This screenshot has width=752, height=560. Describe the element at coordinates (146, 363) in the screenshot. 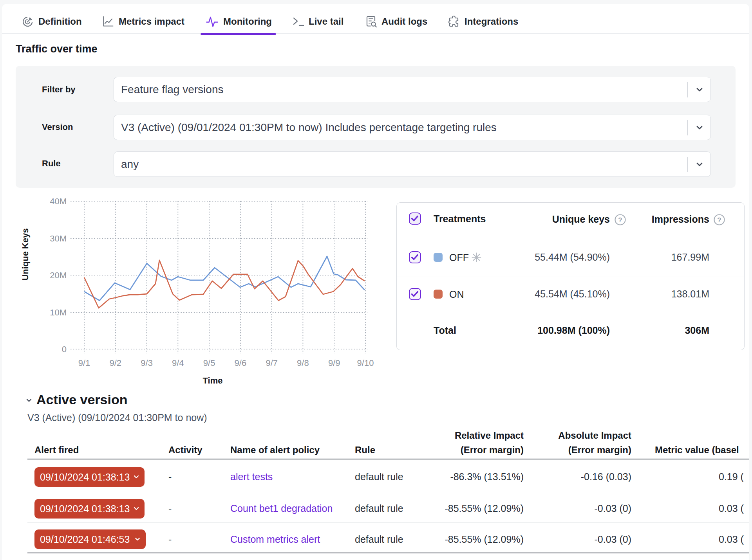

I see `svg-text: 9/3` at that location.